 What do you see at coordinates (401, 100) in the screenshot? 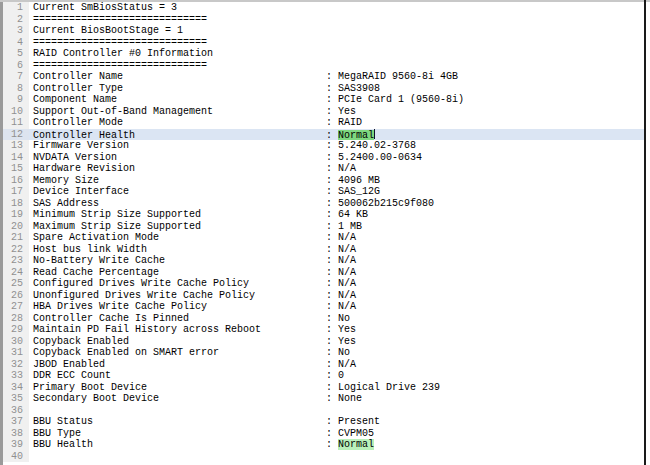
I see `field-value: PCIe Card 1 (9560-8i)` at bounding box center [401, 100].